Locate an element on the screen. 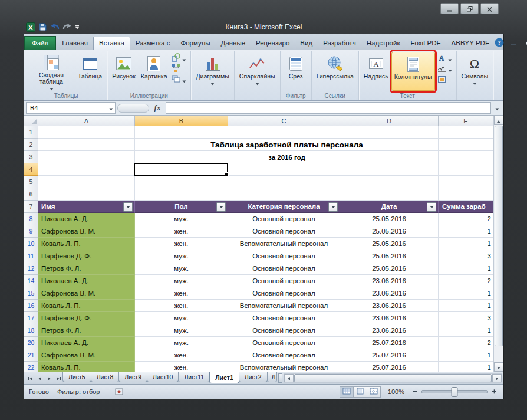 This screenshot has height=420, width=527. tab-review: Рецензиро is located at coordinates (272, 44).